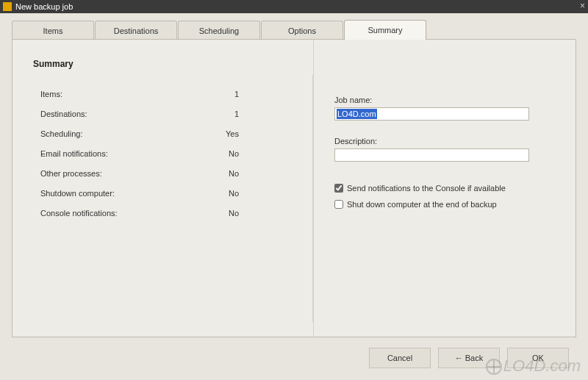 Image resolution: width=588 pixels, height=380 pixels. Describe the element at coordinates (339, 188) in the screenshot. I see `checkbox-console-notify` at that location.